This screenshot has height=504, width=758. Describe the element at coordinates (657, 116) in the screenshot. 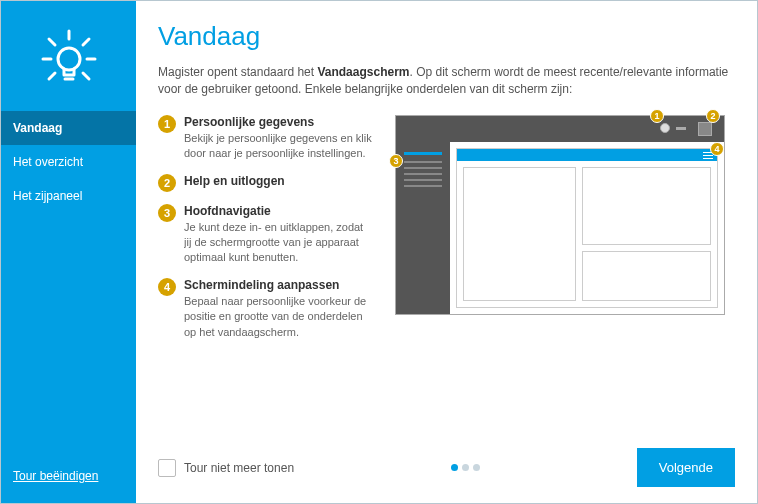

I see `marker-1-icon: 1` at that location.